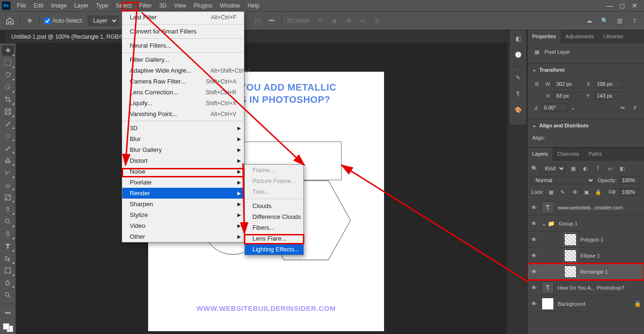 This screenshot has width=644, height=334. Describe the element at coordinates (183, 150) in the screenshot. I see `filter-blur-gallery: Blur Gallery▶` at that location.